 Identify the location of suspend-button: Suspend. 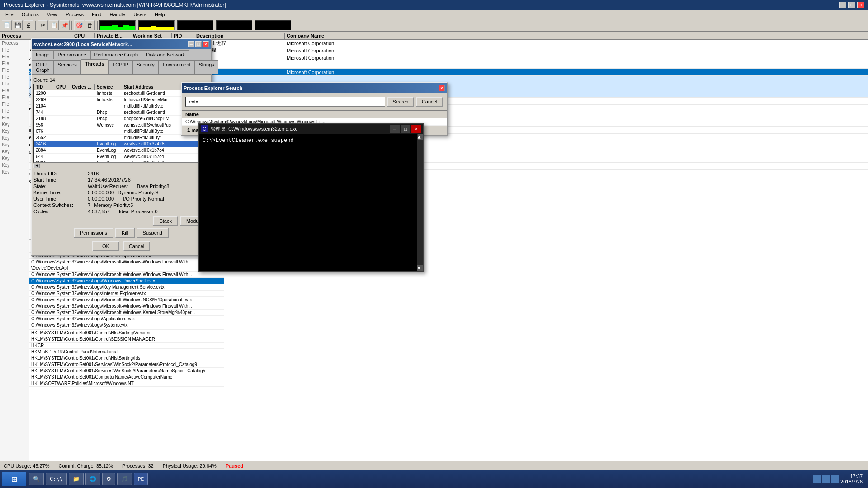
(153, 233).